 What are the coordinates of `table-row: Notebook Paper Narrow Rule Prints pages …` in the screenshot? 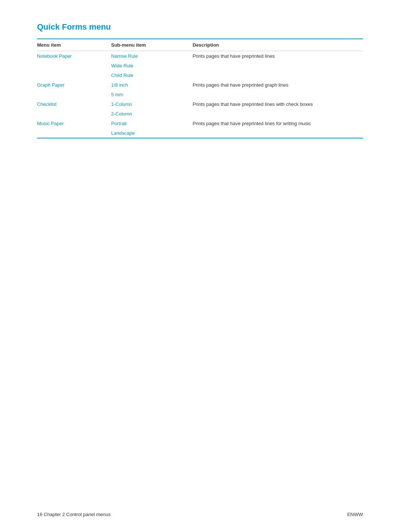 It's located at (200, 66).